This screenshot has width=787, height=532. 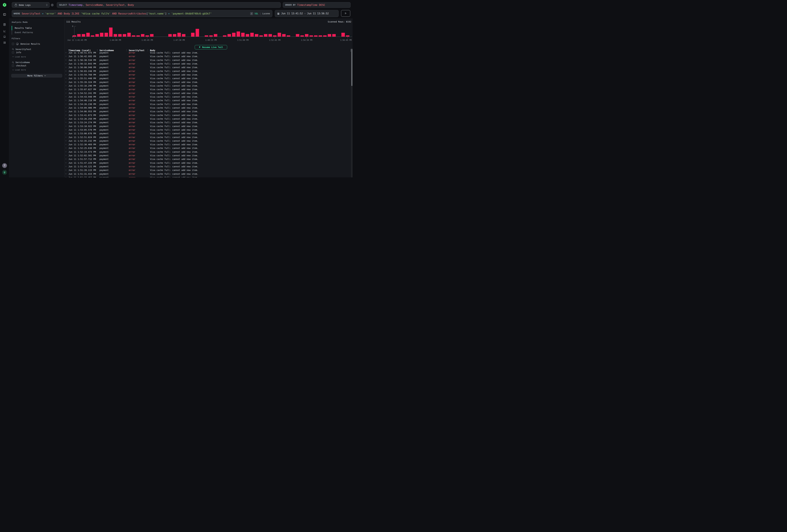 What do you see at coordinates (208, 167) in the screenshot?
I see `log-row: › Jun 11 1:51:43.121 PM payment error Vi…` at bounding box center [208, 167].